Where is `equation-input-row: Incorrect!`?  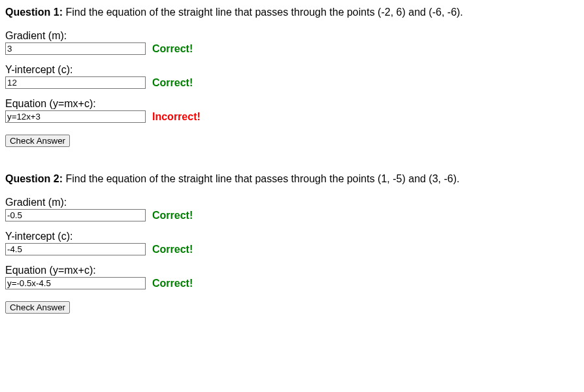 equation-input-row: Incorrect! is located at coordinates (292, 116).